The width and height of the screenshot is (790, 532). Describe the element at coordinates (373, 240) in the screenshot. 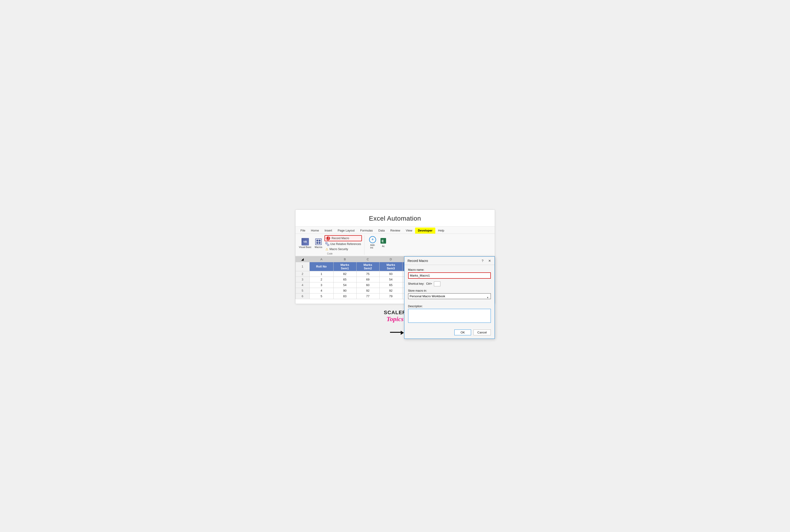

I see `add-ins-icon: +` at that location.